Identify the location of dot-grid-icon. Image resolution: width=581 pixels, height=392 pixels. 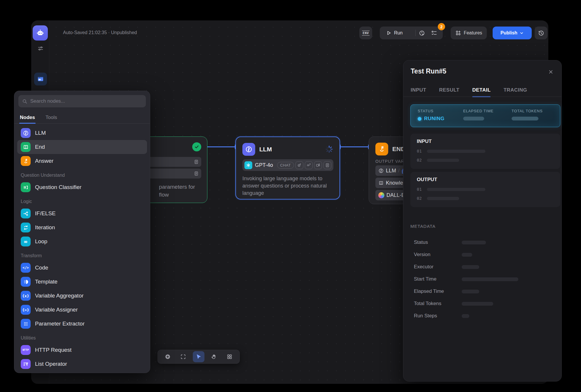
(26, 324).